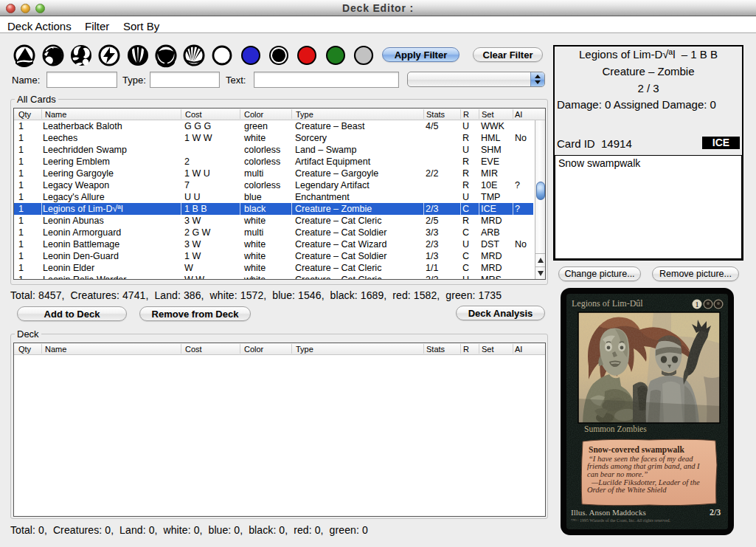 Image resolution: width=756 pixels, height=547 pixels. Describe the element at coordinates (637, 450) in the screenshot. I see `svg-text: Snow-covered swampwalk` at that location.